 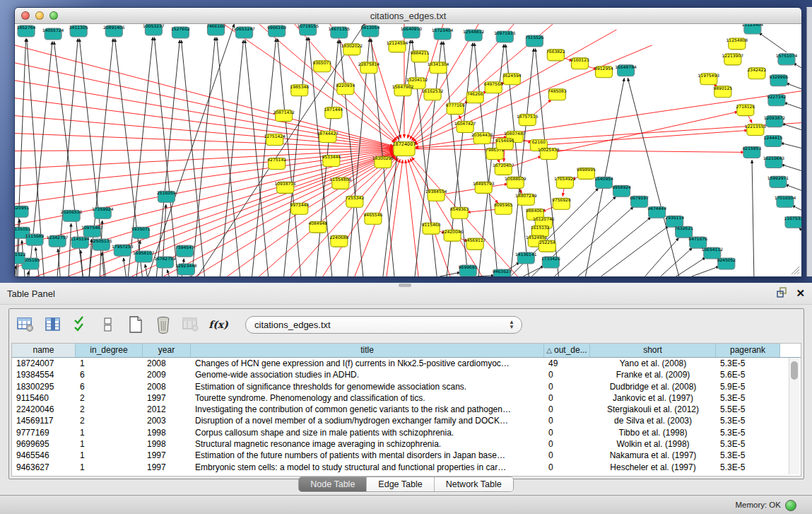 What do you see at coordinates (406, 398) in the screenshot?
I see `table-row: 911546021997Tourette syndrome. Phenomeno…` at bounding box center [406, 398].